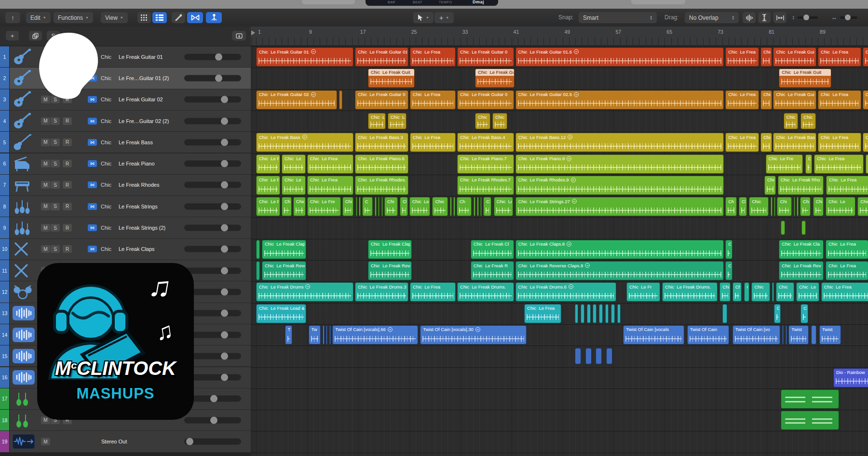  What do you see at coordinates (289, 335) in the screenshot?
I see `region-t: T` at bounding box center [289, 335].